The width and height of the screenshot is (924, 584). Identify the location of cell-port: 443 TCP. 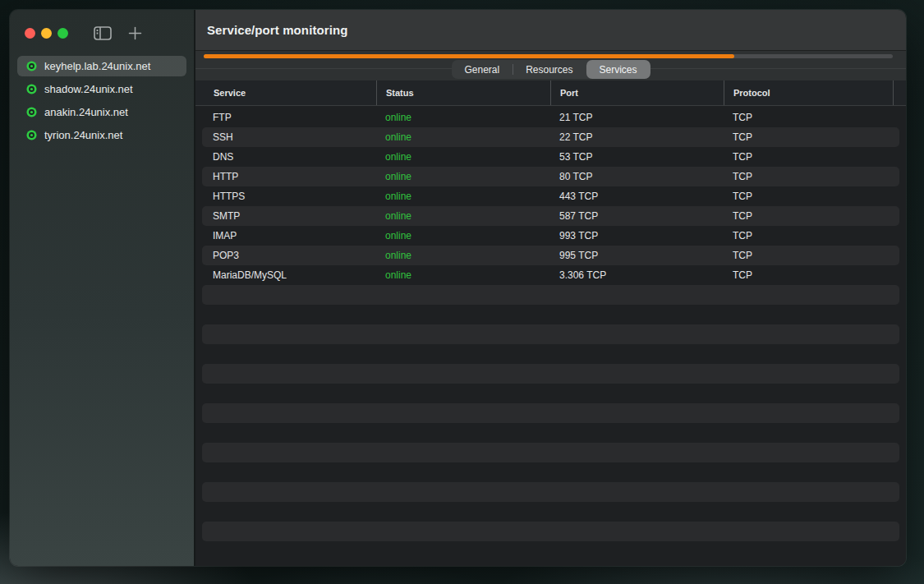
(637, 196).